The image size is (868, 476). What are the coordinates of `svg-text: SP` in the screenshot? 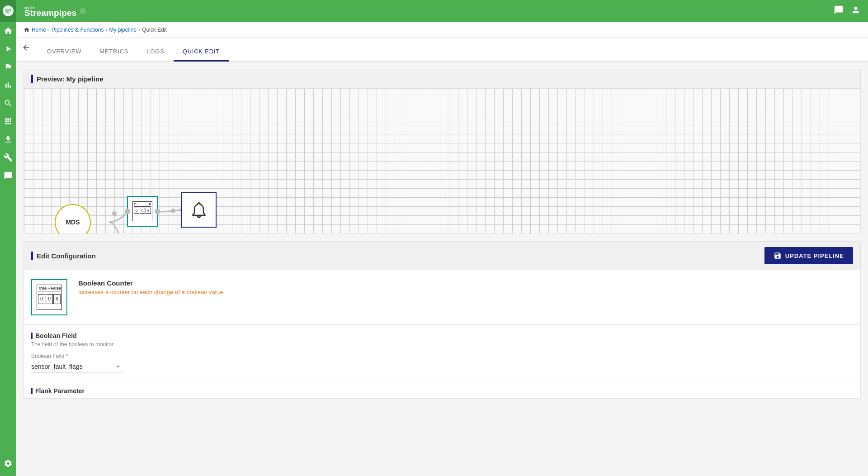 It's located at (8, 11).